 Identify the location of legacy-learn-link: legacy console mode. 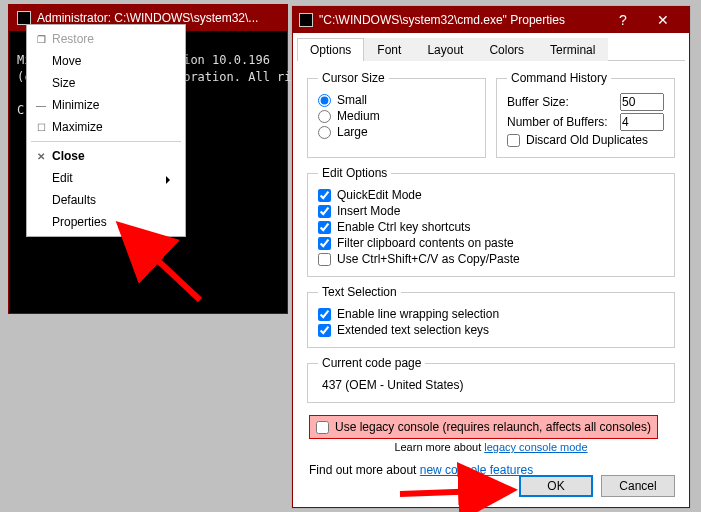
(536, 447).